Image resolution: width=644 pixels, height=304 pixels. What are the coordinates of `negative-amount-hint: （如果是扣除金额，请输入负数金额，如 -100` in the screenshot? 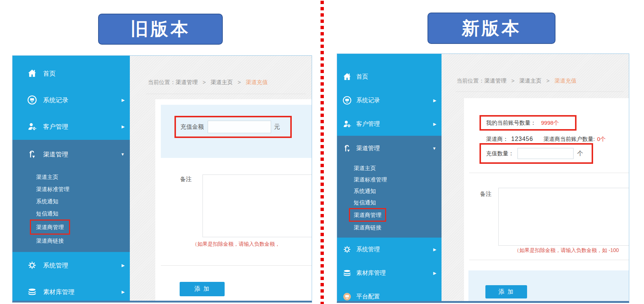 It's located at (567, 251).